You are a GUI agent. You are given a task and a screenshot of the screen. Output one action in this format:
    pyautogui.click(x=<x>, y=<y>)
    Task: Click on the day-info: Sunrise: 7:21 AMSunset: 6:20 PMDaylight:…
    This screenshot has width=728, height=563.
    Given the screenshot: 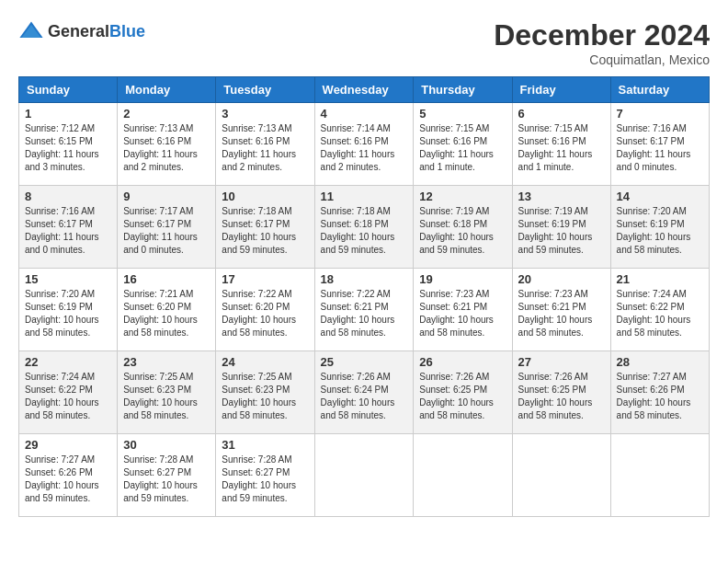 What is the action you would take?
    pyautogui.click(x=166, y=314)
    